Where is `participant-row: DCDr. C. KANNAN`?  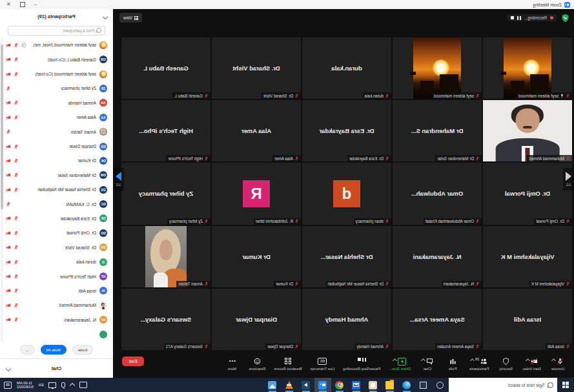 participant-row: DCDr. C. KANNAN is located at coordinates (57, 204).